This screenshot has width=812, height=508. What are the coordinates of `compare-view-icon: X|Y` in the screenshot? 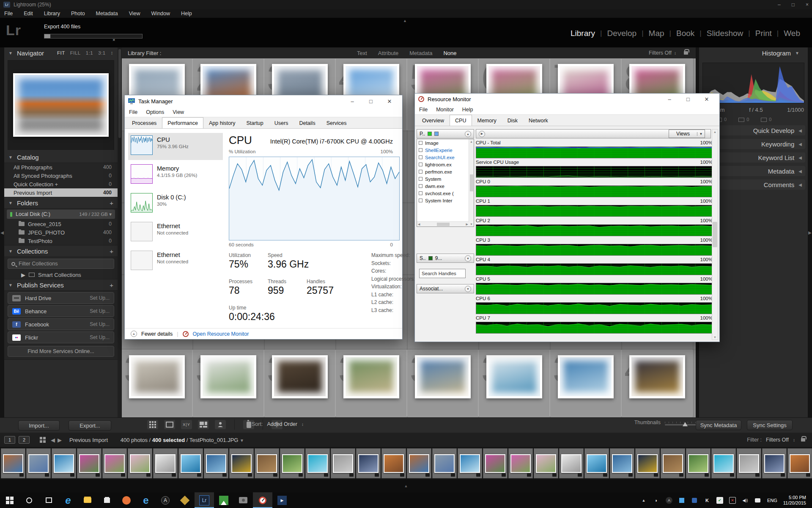 It's located at (187, 425).